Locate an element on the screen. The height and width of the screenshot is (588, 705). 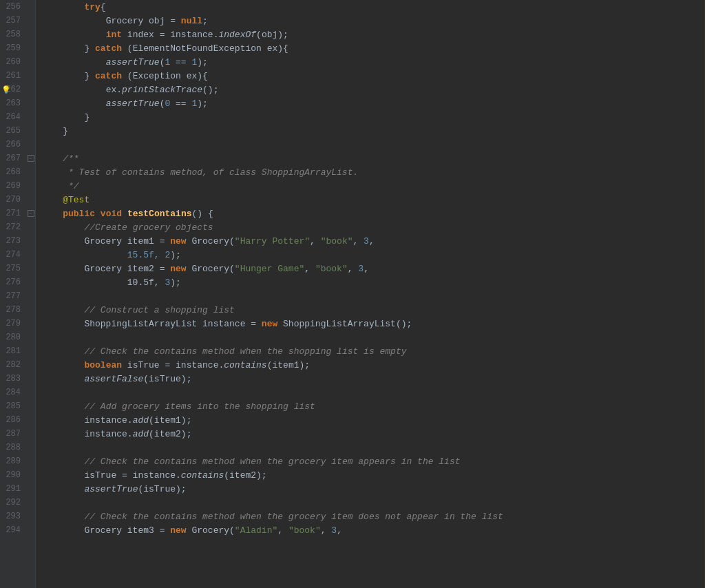
line-number: 263 is located at coordinates (13, 103).